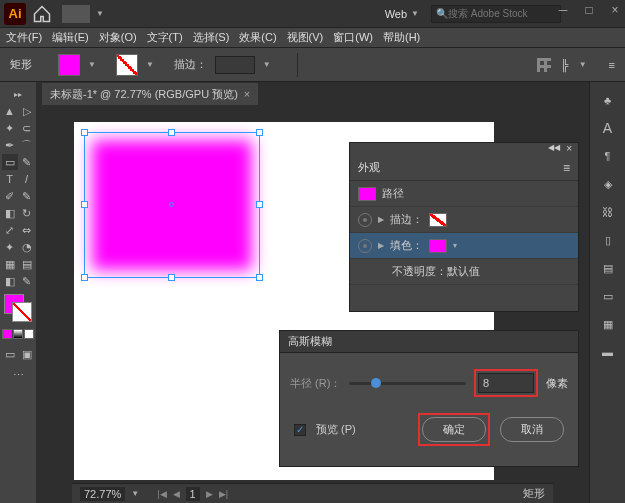 The width and height of the screenshot is (625, 503). Describe the element at coordinates (29, 334) in the screenshot. I see `color-mode-none` at that location.